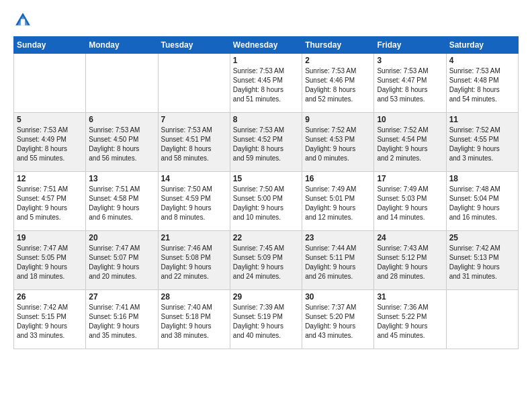 This screenshot has height=411, width=532. I want to click on day-info: Sunrise: 7:52 AM Sunset: 4:53 PM Dayligh…, so click(330, 144).